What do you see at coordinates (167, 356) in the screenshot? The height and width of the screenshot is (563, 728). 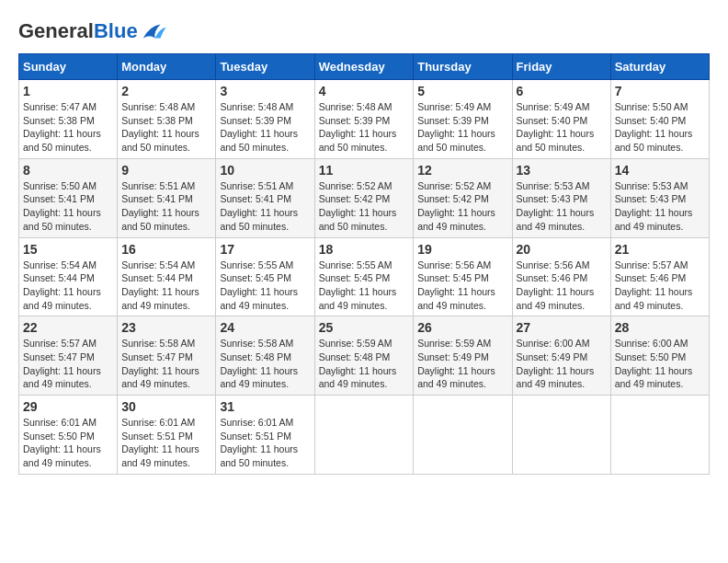 I see `calendar-cell: 23Sunrise: 5:58 AM Sunset: 5:47 PM Dayli…` at bounding box center [167, 356].